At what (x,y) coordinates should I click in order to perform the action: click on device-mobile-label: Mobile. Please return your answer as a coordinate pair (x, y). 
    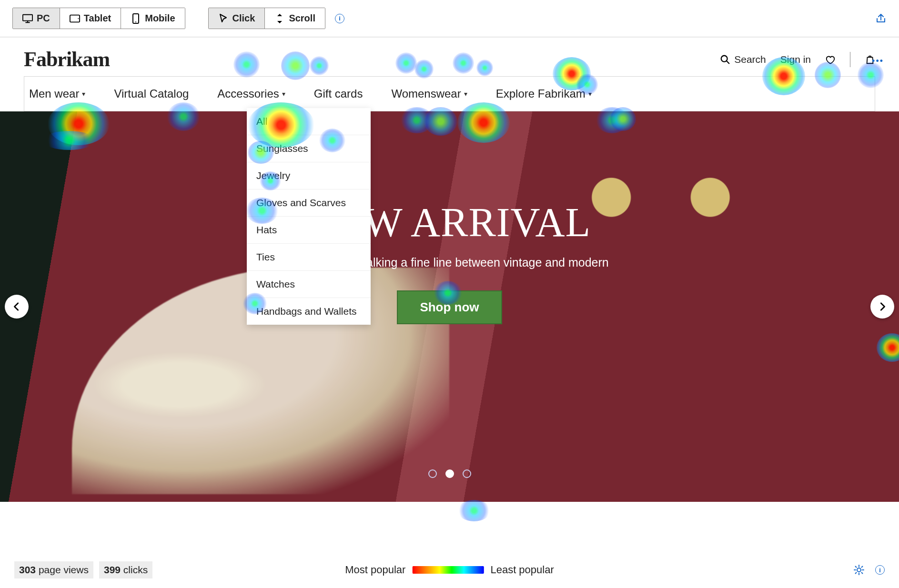
    Looking at the image, I should click on (160, 18).